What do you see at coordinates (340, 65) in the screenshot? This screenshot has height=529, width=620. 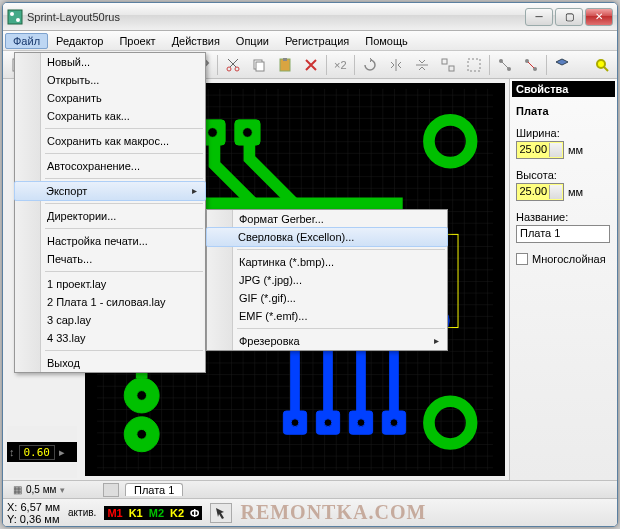 I see `tool-duplicate: ×2` at bounding box center [340, 65].